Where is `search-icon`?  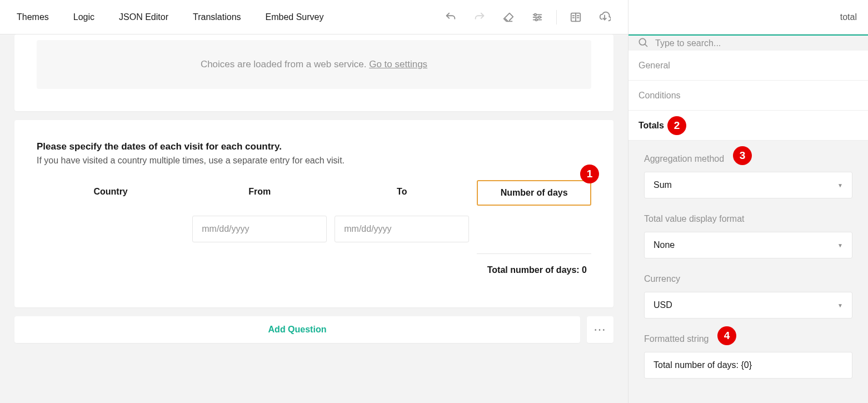 search-icon is located at coordinates (643, 43).